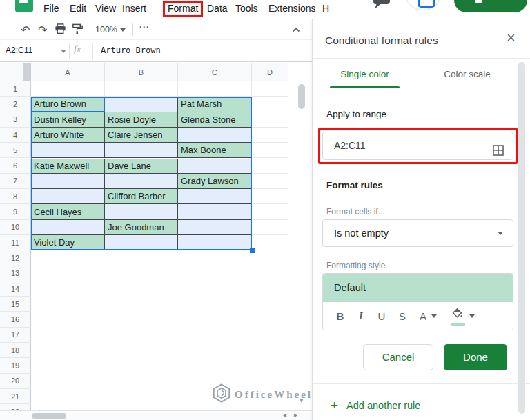  I want to click on done-button: Done, so click(475, 357).